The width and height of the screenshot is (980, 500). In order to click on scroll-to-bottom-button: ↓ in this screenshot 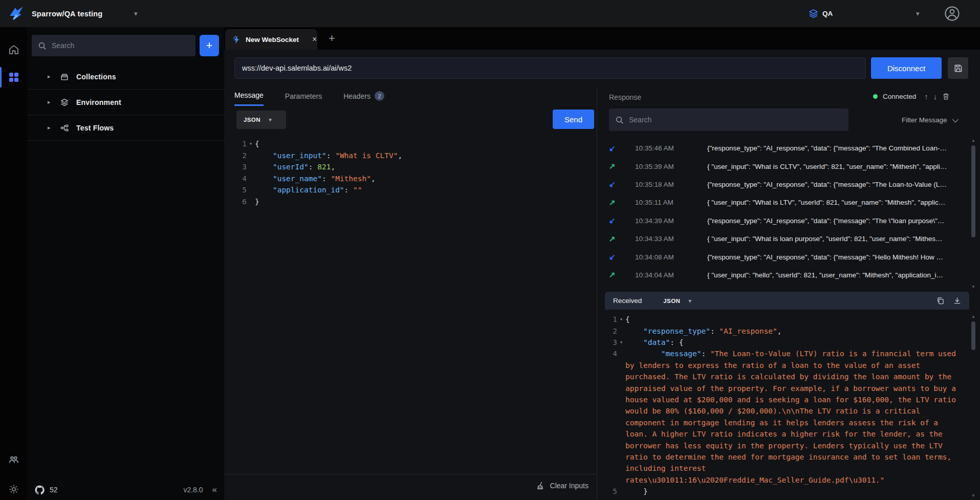, I will do `click(935, 96)`.